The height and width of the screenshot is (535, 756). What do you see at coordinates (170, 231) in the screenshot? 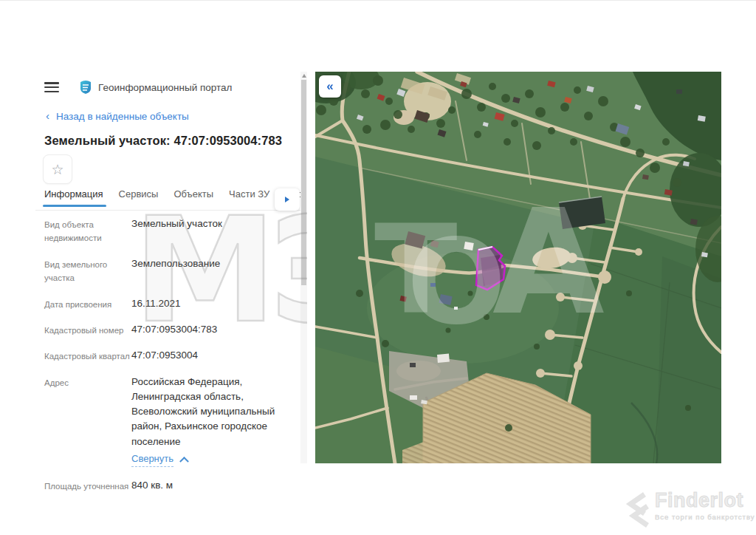
I see `field-object-kind: Вид объекта недвижимости Земельный участ…` at bounding box center [170, 231].